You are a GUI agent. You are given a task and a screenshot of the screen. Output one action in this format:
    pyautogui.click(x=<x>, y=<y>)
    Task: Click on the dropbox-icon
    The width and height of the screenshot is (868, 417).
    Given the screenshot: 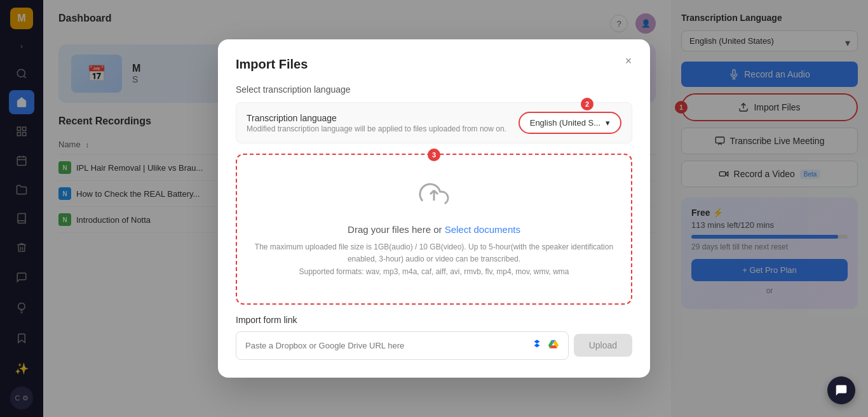 What is the action you would take?
    pyautogui.click(x=537, y=345)
    